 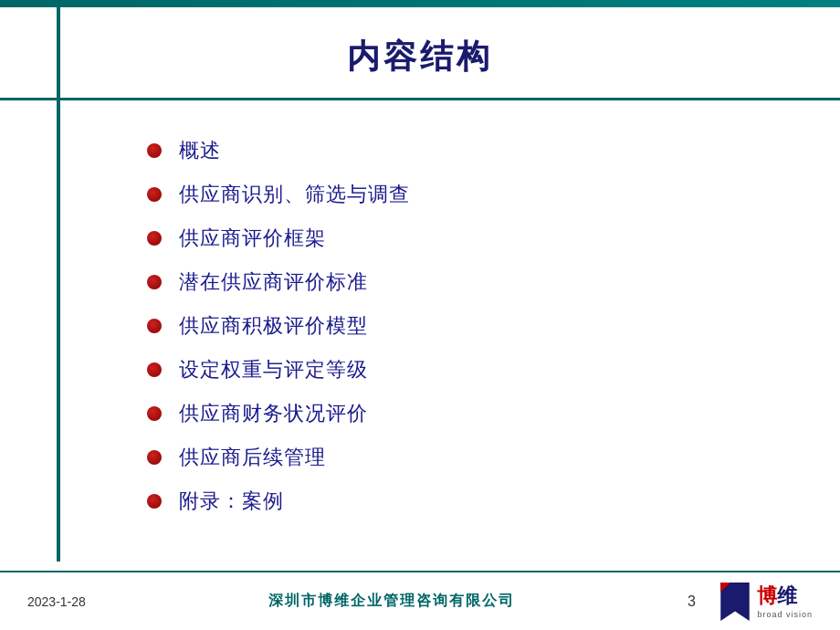 What do you see at coordinates (457, 282) in the screenshot?
I see `list-item: 潜在供应商评价标准` at bounding box center [457, 282].